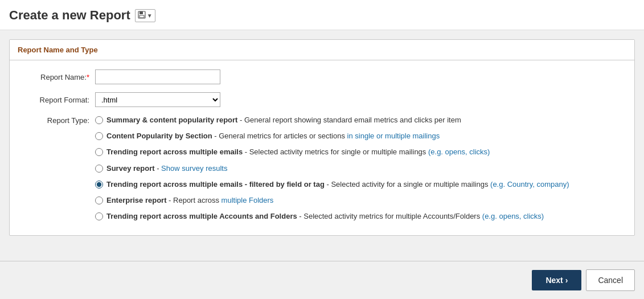 The width and height of the screenshot is (644, 299). What do you see at coordinates (567, 280) in the screenshot?
I see `next-arrow-icon: ›` at bounding box center [567, 280].